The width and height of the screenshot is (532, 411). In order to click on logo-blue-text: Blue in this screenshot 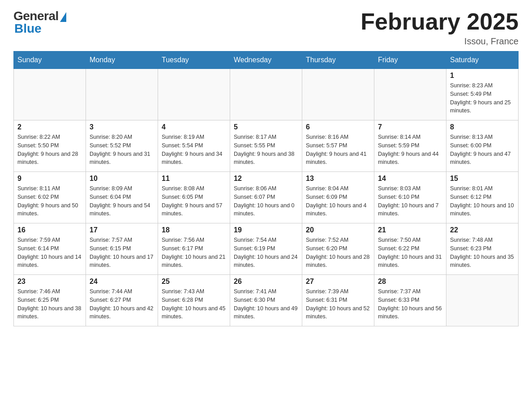, I will do `click(28, 29)`.